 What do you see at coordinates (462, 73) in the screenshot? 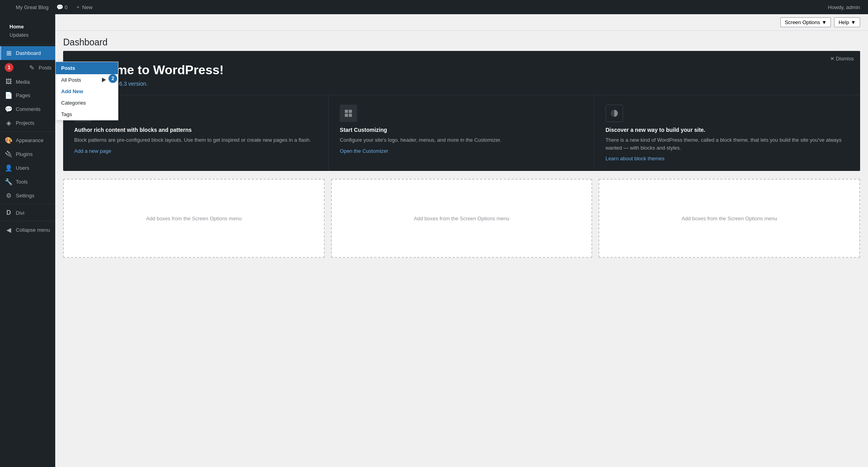
I see `welcome-panel-top: Welcome to WordPress! Learn about the 6.…` at bounding box center [462, 73].